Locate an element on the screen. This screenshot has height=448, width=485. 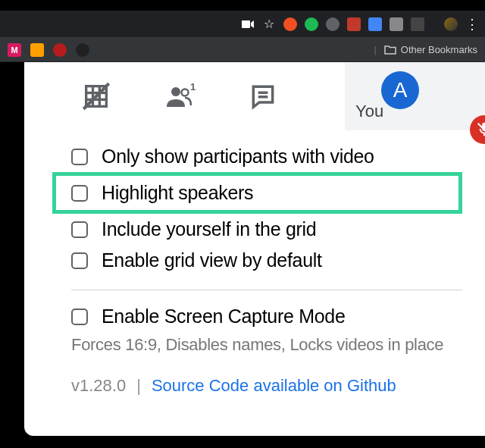
grid-off-tab is located at coordinates (96, 96).